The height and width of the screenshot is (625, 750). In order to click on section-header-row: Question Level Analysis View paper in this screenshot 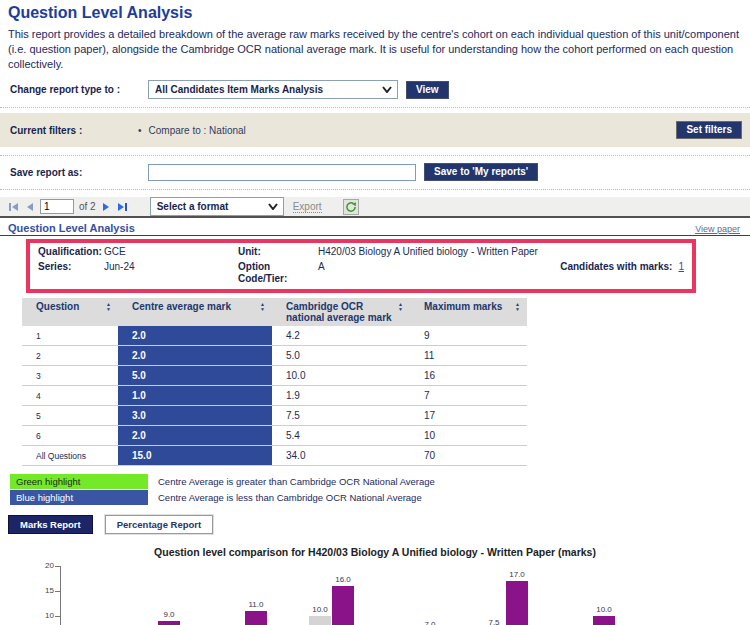, I will do `click(375, 229)`.